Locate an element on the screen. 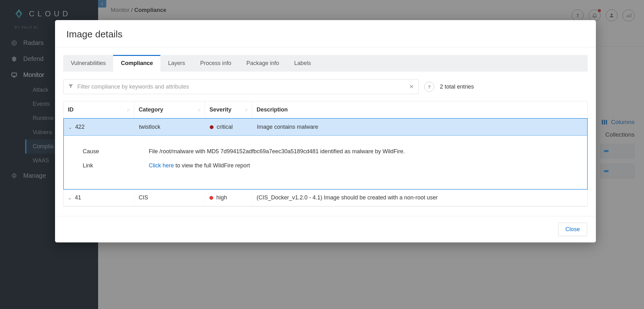 Image resolution: width=644 pixels, height=309 pixels. th-severity: Severity ↓↑ is located at coordinates (229, 110).